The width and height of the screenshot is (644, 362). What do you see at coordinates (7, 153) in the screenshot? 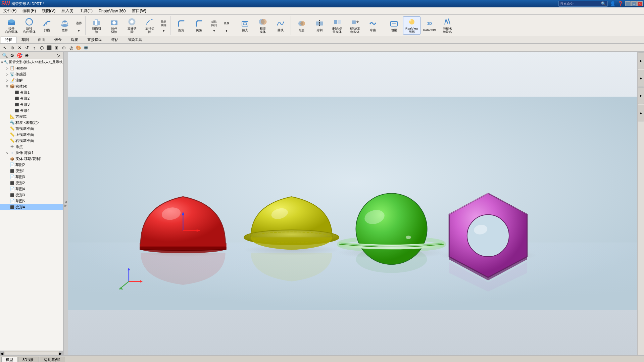
I see `extrude1-expand: ▷` at bounding box center [7, 153].